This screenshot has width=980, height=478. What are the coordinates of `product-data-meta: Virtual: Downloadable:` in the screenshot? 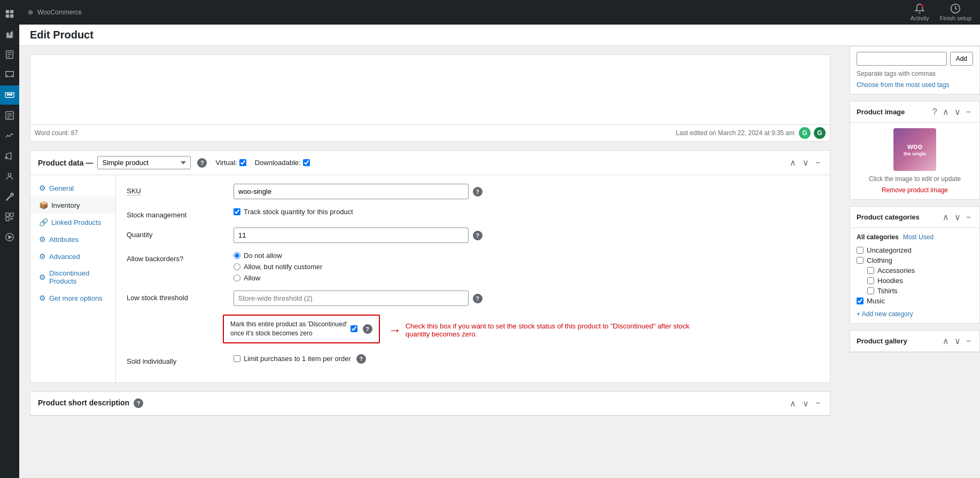 It's located at (262, 162).